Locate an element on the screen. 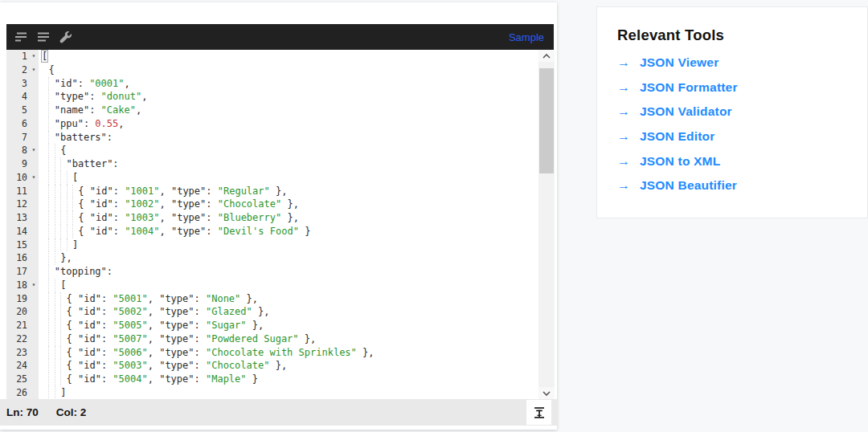 This screenshot has height=432, width=868. code-line: { "id": "5006", "type": "Chocolate with … is located at coordinates (290, 353).